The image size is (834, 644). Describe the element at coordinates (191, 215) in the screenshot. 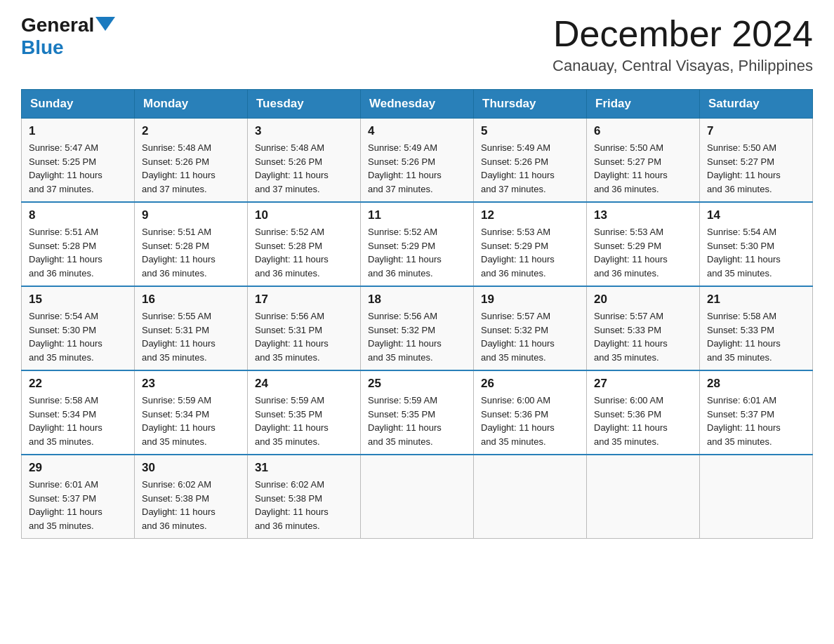

I see `day-number: 9` at that location.